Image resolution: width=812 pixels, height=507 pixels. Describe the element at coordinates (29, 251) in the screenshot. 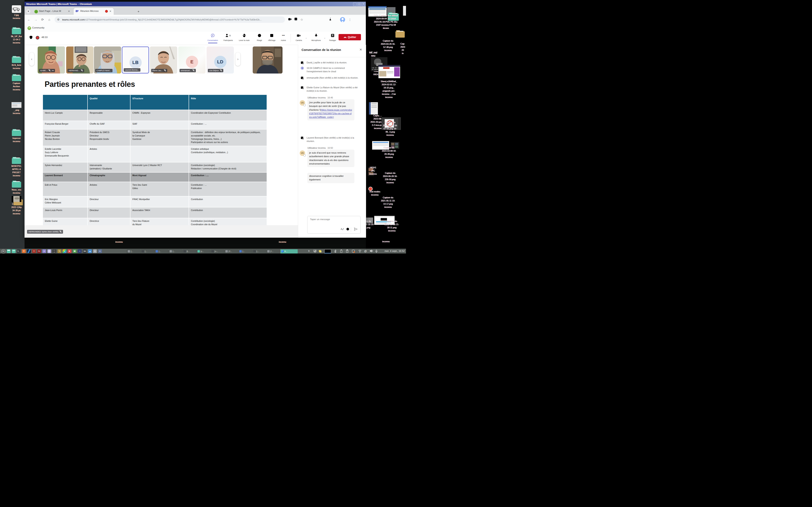

I see `image-viewer-icon` at that location.